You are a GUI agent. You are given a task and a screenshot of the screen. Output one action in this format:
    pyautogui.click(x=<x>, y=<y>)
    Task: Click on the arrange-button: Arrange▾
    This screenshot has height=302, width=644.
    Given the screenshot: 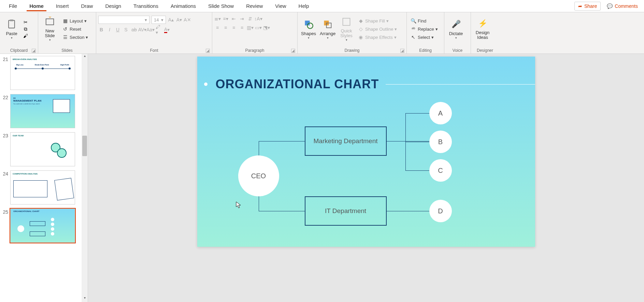 What is the action you would take?
    pyautogui.click(x=328, y=29)
    